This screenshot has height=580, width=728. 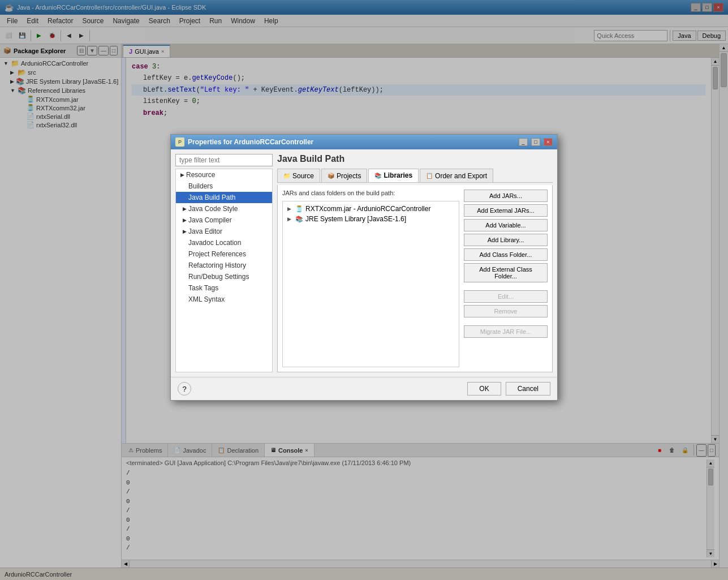 I want to click on back-button: ◀, so click(x=69, y=36).